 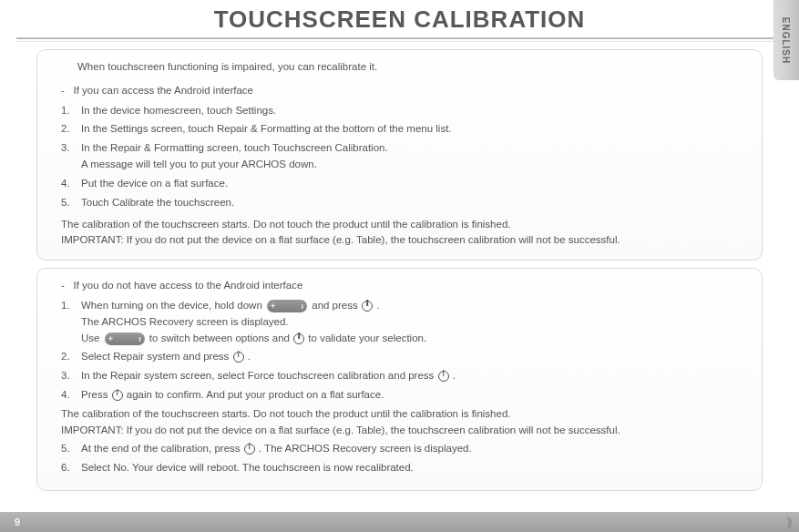 What do you see at coordinates (405, 449) in the screenshot?
I see `list-item: 5. At the end of the calibration, press …` at bounding box center [405, 449].